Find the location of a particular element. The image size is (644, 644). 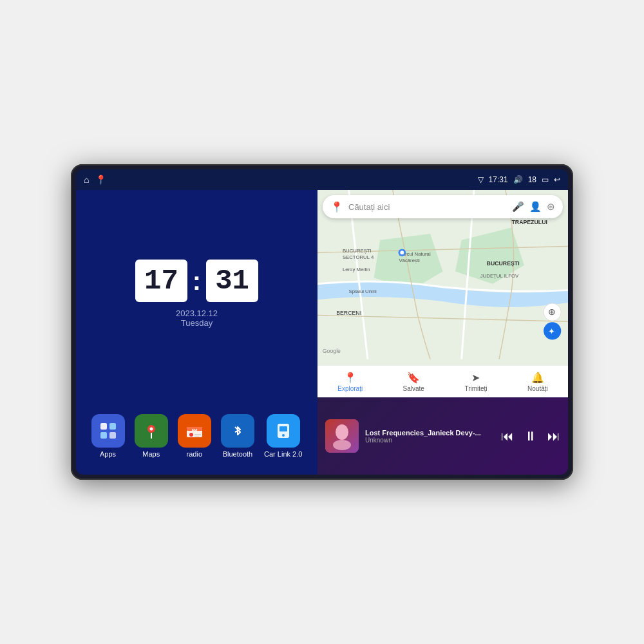

music-info: Lost Frequencies_Janieck Devy-... Unknow… is located at coordinates (430, 437).